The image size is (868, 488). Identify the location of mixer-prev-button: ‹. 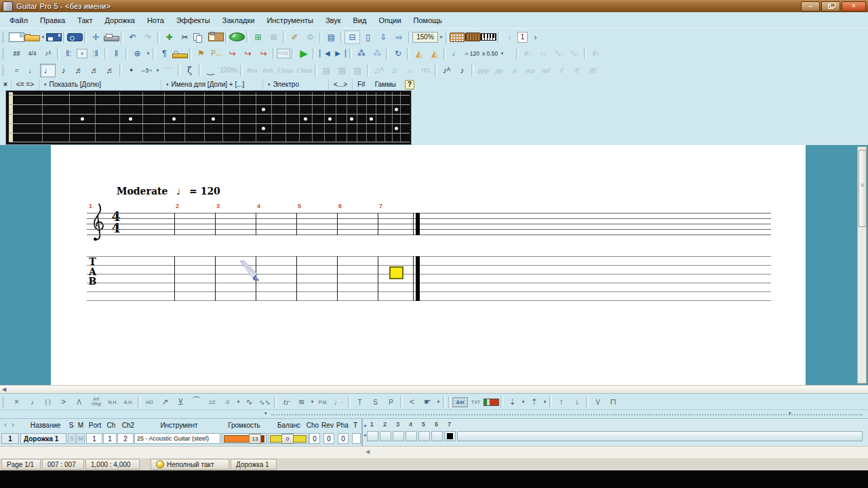
(5, 425).